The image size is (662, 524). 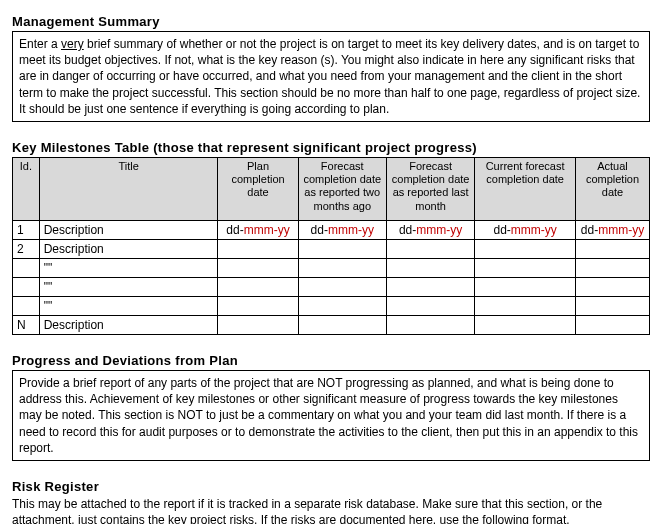 I want to click on col-id: Id., so click(x=26, y=188).